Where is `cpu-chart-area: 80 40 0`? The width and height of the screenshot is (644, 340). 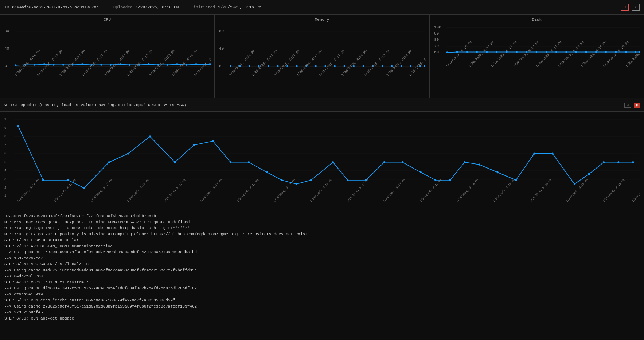 cpu-chart-area: 80 40 0 is located at coordinates (107, 61).